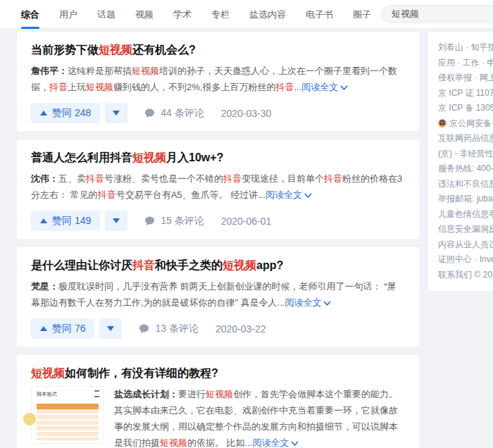  What do you see at coordinates (218, 294) in the screenshot?
I see `result-content: 梵星：极度耽误时间，几乎没有营养 前两天上创新创业课的时候，老师引用了一句话： …` at bounding box center [218, 294].